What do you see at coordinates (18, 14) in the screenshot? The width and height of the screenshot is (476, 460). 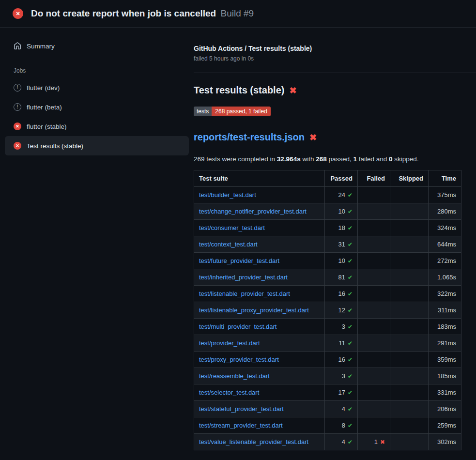 I see `failed-status-icon: ✕` at bounding box center [18, 14].